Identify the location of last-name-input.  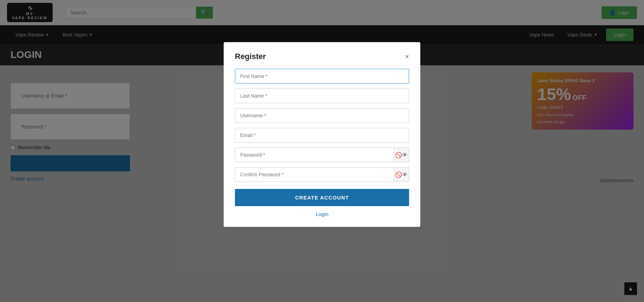
(322, 96).